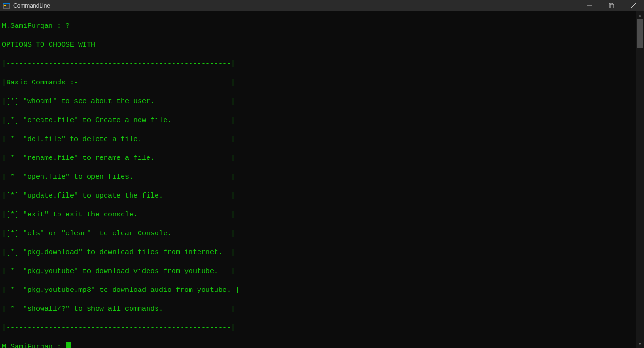  Describe the element at coordinates (640, 180) in the screenshot. I see `vertical-scrollbar: ▲ ▼` at that location.